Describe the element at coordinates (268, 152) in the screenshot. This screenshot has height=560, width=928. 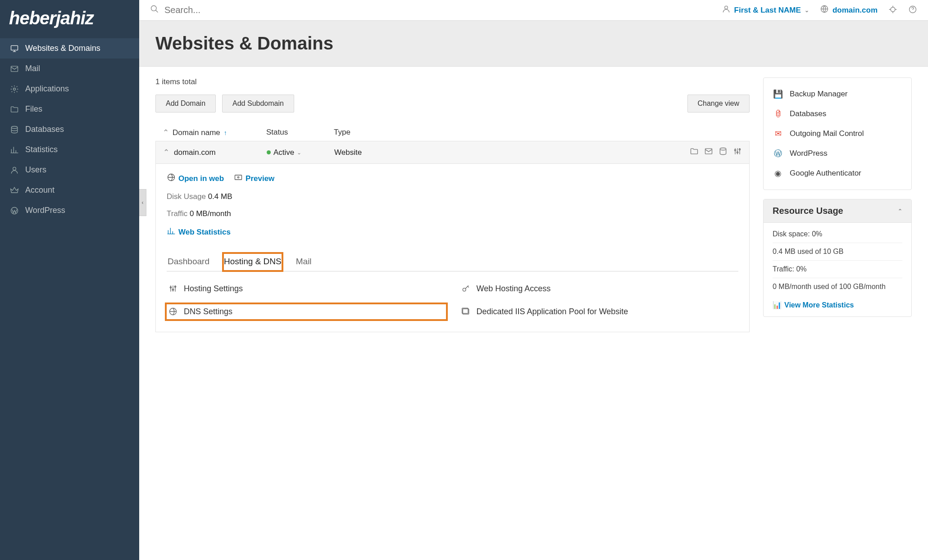
I see `status-dot-icon` at that location.